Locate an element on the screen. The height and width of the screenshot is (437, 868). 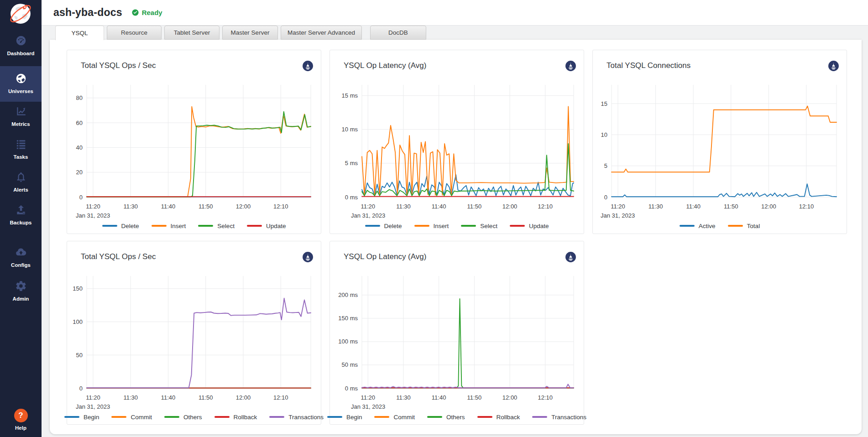
x-axis-tick-label: 12:10 is located at coordinates (281, 398).